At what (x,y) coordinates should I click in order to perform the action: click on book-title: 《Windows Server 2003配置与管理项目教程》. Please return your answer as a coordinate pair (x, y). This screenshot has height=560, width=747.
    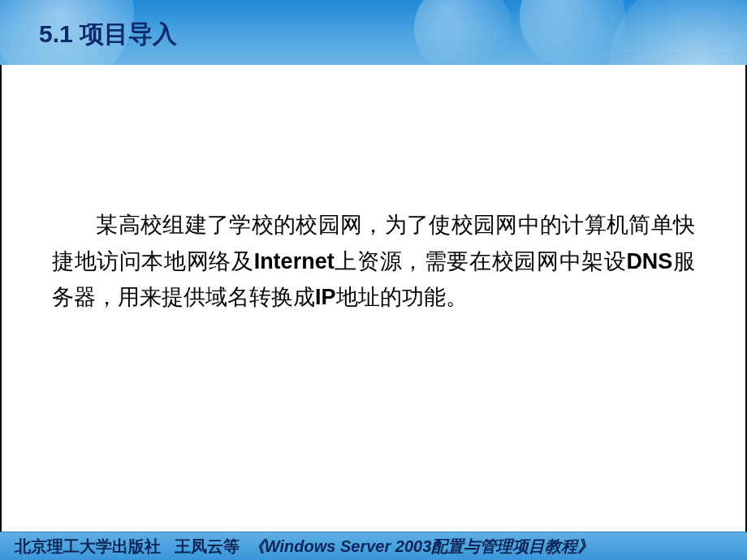
    Looking at the image, I should click on (421, 546).